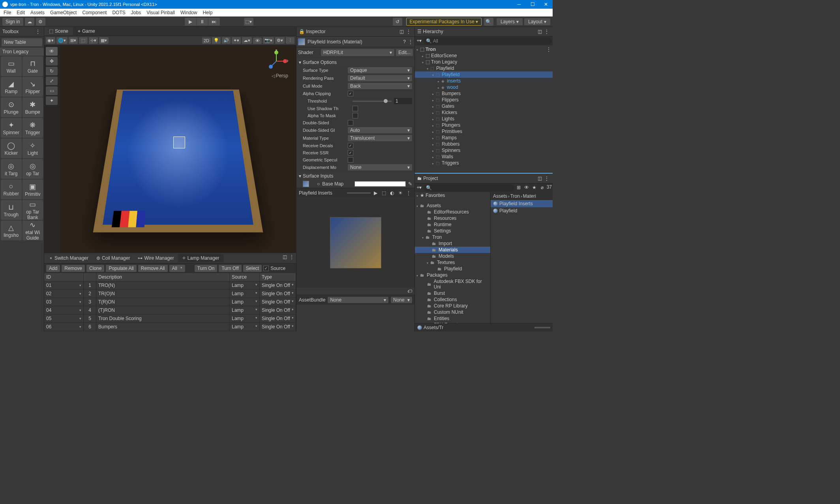  I want to click on project-package: Core RP Library, so click(452, 306).